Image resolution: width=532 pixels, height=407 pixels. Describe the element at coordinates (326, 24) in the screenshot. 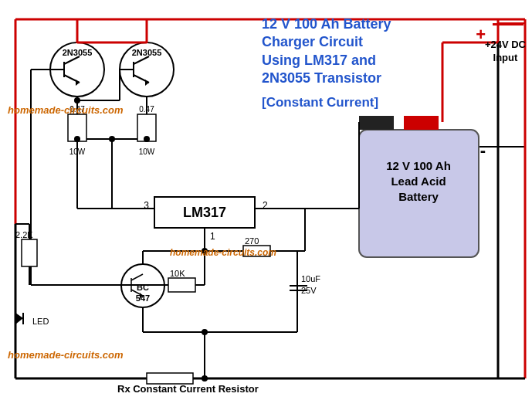

I see `title-line1: 12 V 100 Ah Battery` at that location.